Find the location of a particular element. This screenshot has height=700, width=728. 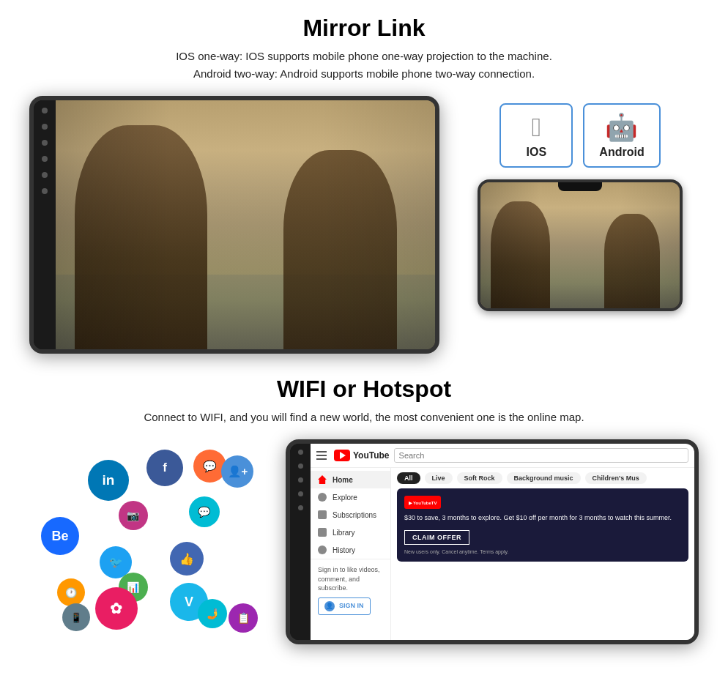

nav-item-explore: Explore is located at coordinates (350, 497).